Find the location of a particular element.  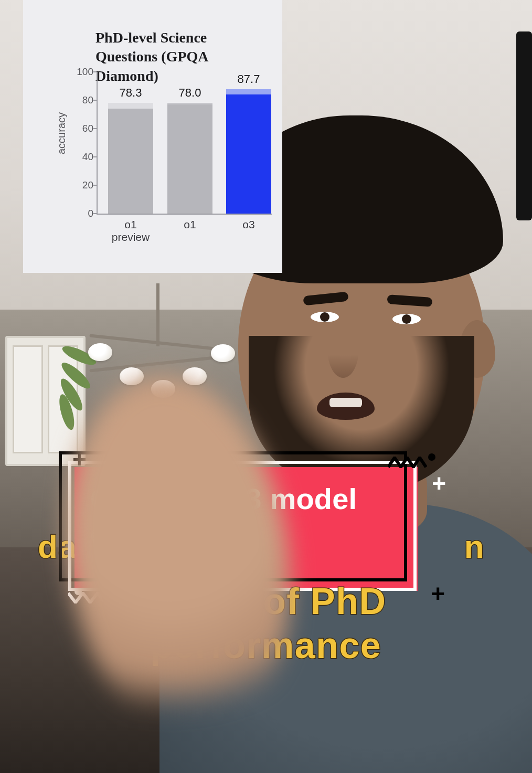

bg-lamp is located at coordinates (158, 315).